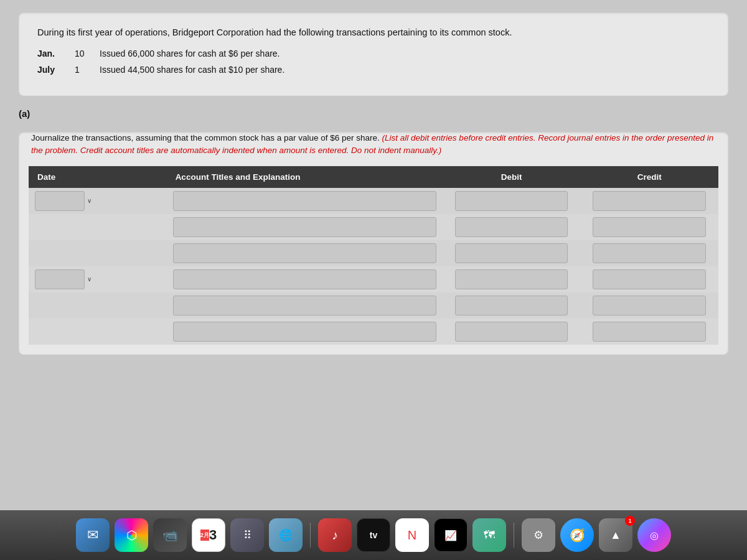 This screenshot has width=747, height=560. Describe the element at coordinates (286, 535) in the screenshot. I see `dock-browser: 🌐` at that location.